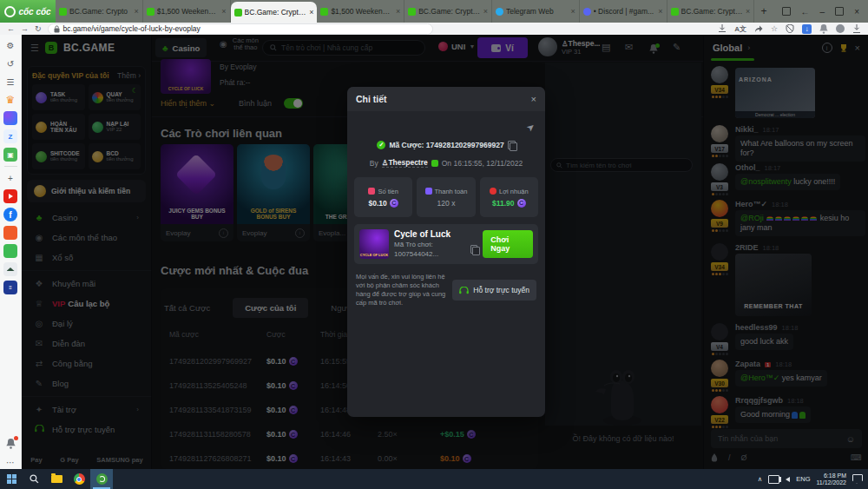  Describe the element at coordinates (434, 479) in the screenshot. I see `windows-taskbar: ∧ ENG 6:18 PM 11/12/2022` at that location.